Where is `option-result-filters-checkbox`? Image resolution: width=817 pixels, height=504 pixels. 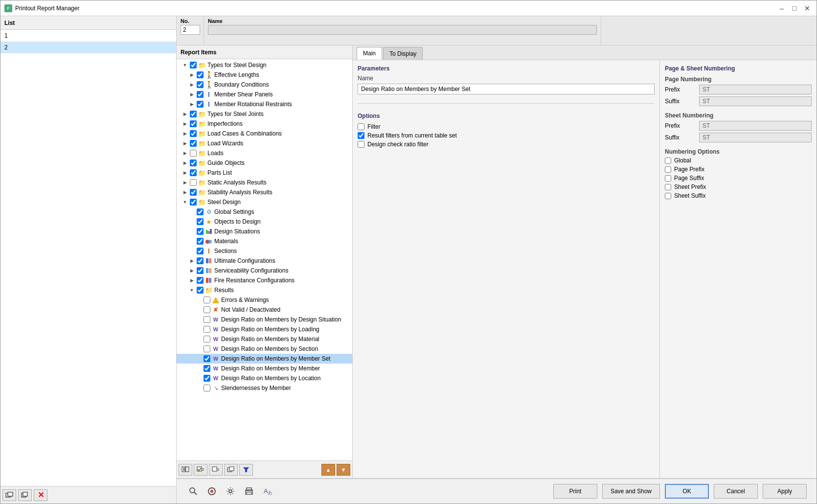
option-result-filters-checkbox is located at coordinates (361, 136).